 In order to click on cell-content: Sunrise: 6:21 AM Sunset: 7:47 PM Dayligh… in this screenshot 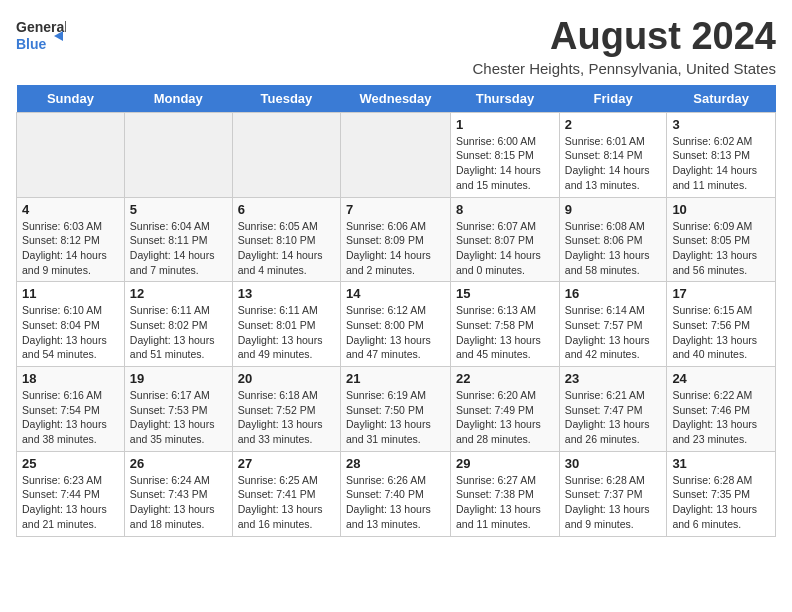, I will do `click(614, 418)`.